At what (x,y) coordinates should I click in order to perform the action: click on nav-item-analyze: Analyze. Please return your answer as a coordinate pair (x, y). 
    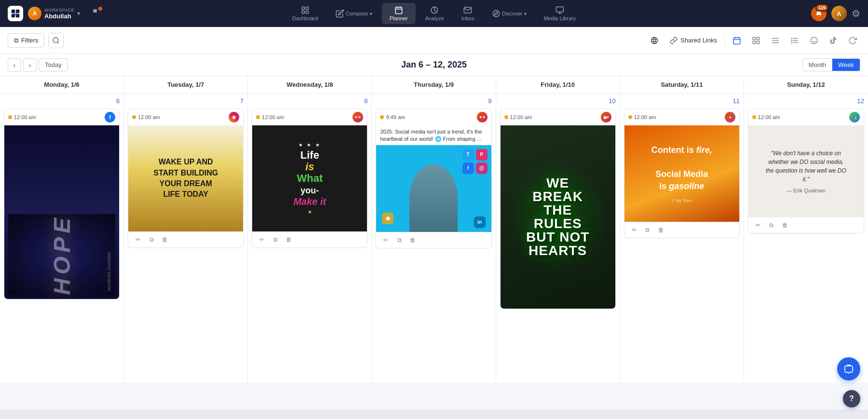
    Looking at the image, I should click on (435, 14).